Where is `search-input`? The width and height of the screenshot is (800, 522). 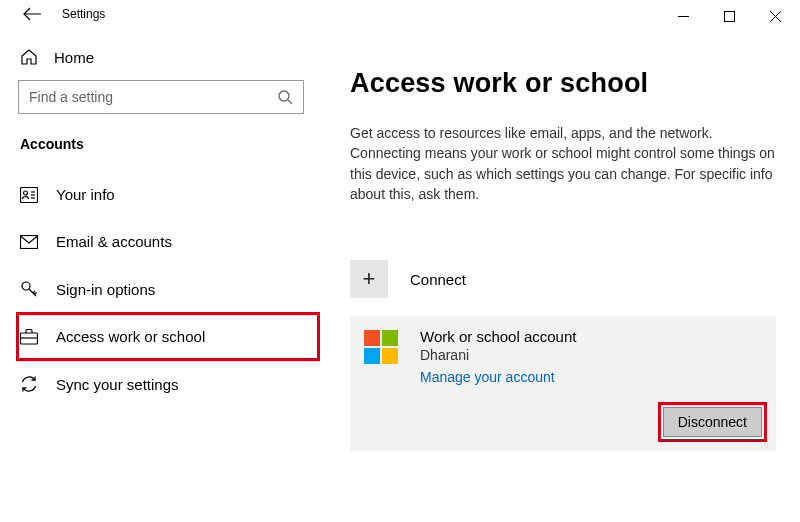 search-input is located at coordinates (153, 97).